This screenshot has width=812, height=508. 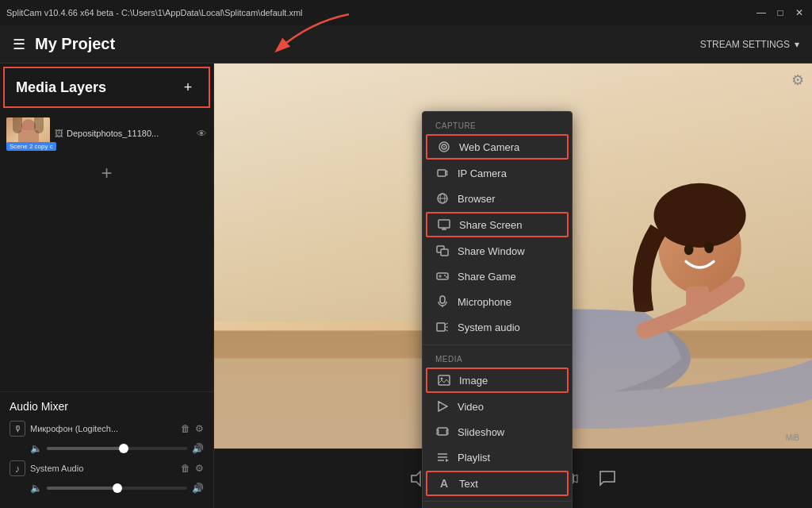 What do you see at coordinates (481, 432) in the screenshot?
I see `slideshow-label: Slideshow` at bounding box center [481, 432].